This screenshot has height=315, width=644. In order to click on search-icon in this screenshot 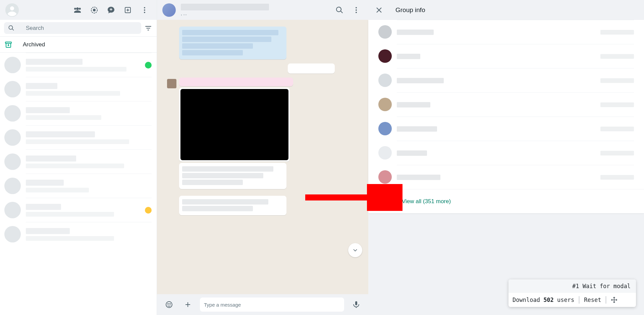, I will do `click(11, 28)`.